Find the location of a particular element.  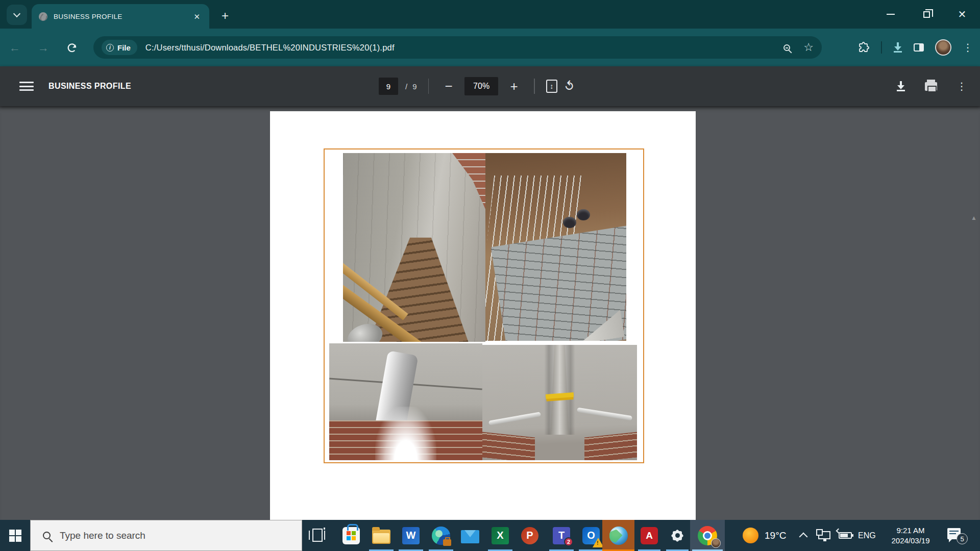

taskbar-app-settings is located at coordinates (677, 536).